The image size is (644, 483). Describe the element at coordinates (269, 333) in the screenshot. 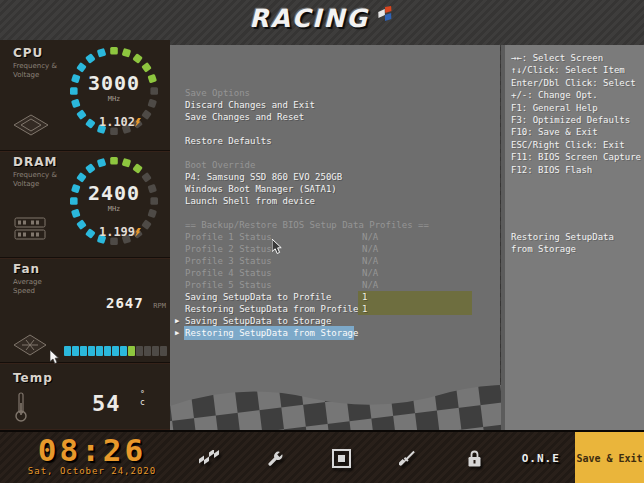

I see `menu-item-label: Restoring SetupData from Storage` at that location.